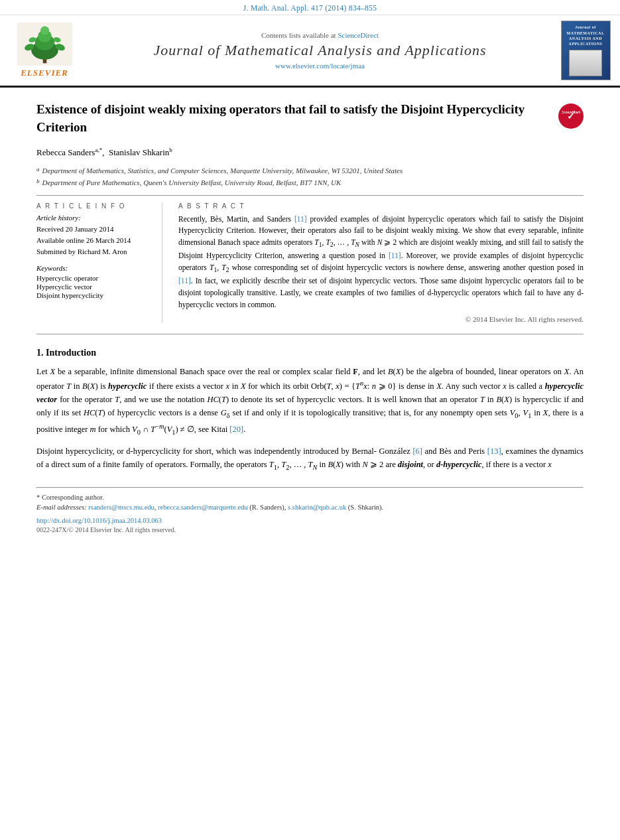 The width and height of the screenshot is (620, 840). Describe the element at coordinates (94, 268) in the screenshot. I see `keywords-title: Keywords:` at that location.